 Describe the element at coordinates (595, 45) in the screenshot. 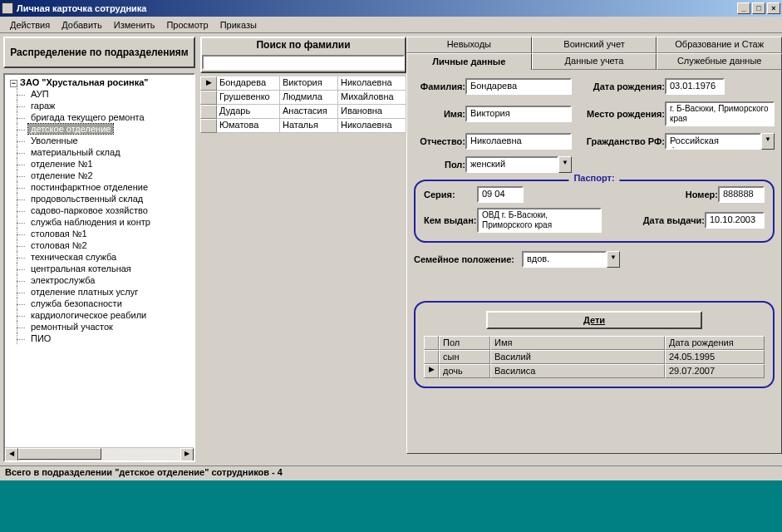

I see `tab-military: Воинский учет` at that location.